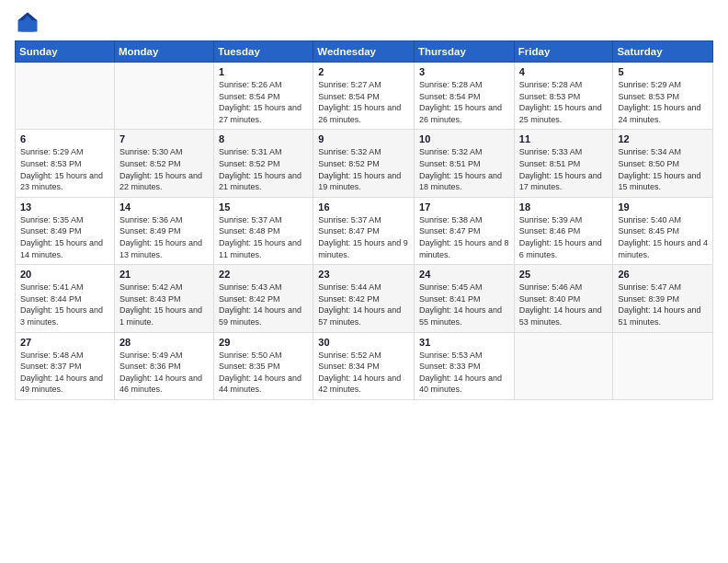  I want to click on calendar-cell: 9Sunrise: 5:32 AMSunset: 8:52 PMDaylight…, so click(364, 164).